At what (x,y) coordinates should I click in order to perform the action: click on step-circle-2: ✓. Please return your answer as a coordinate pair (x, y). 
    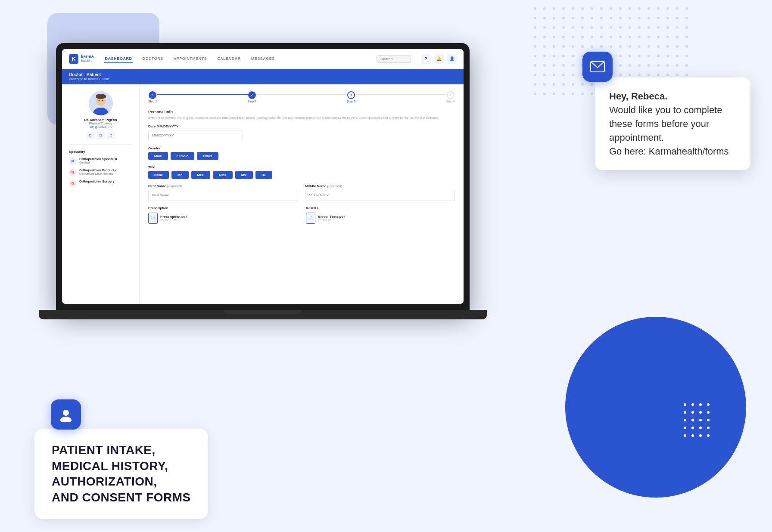
    Looking at the image, I should click on (252, 95).